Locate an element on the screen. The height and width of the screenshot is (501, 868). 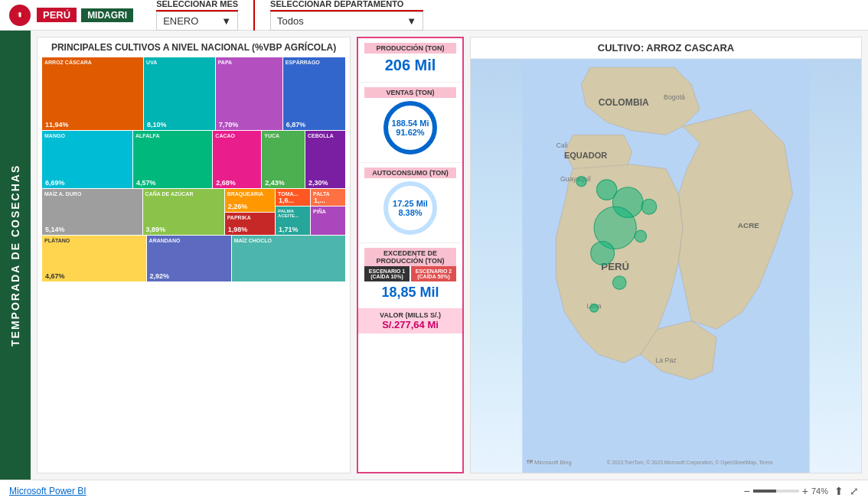
cebolla-value: 2,30% is located at coordinates (325, 183).